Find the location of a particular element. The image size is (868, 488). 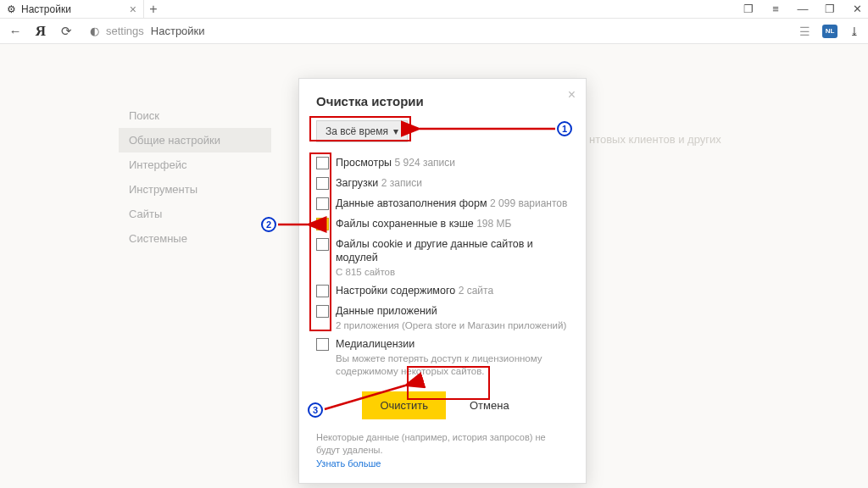

checkbox-downloads is located at coordinates (322, 183).